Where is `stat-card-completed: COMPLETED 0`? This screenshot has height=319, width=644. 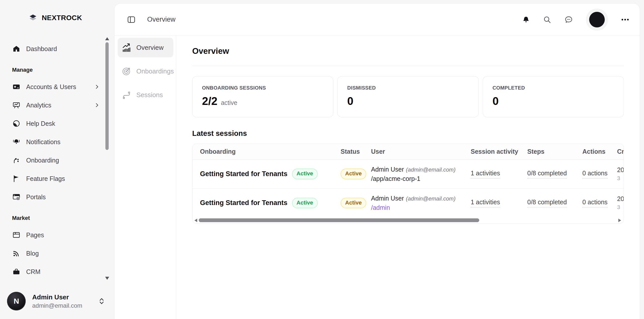 stat-card-completed: COMPLETED 0 is located at coordinates (553, 97).